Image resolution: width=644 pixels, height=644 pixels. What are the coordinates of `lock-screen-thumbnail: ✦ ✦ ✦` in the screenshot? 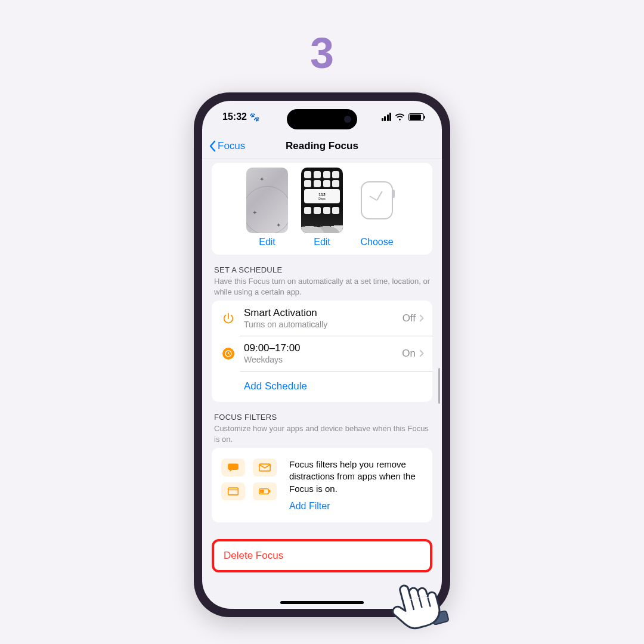 It's located at (267, 200).